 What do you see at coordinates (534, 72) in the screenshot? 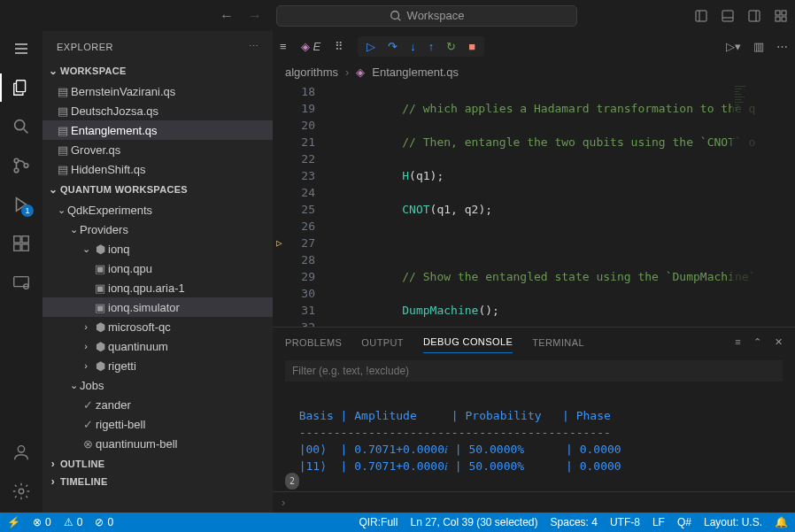
I see `breadcrumb: algorithms › ◈ Entanglement.qs` at bounding box center [534, 72].